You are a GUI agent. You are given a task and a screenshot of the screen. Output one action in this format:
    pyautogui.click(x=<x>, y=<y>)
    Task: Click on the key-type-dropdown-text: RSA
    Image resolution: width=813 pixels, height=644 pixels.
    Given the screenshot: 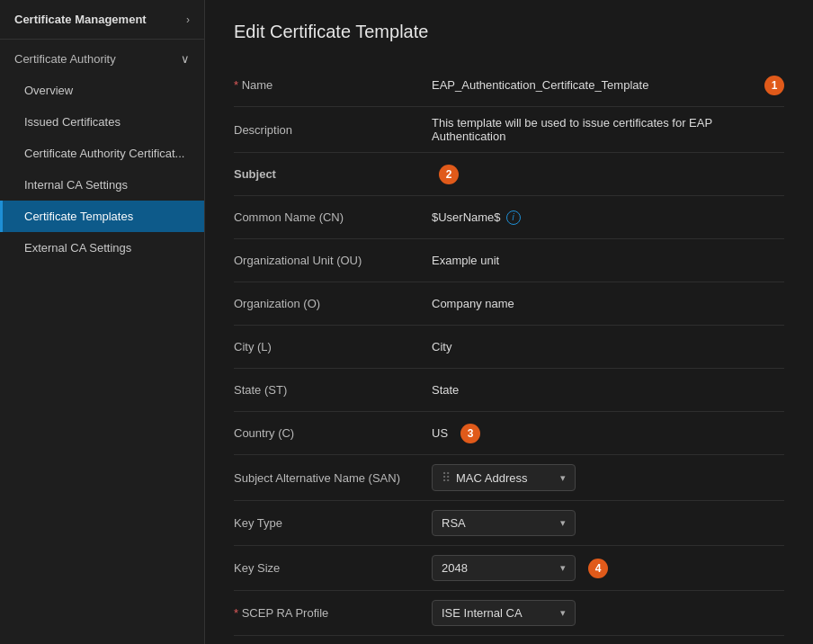 What is the action you would take?
    pyautogui.click(x=498, y=523)
    